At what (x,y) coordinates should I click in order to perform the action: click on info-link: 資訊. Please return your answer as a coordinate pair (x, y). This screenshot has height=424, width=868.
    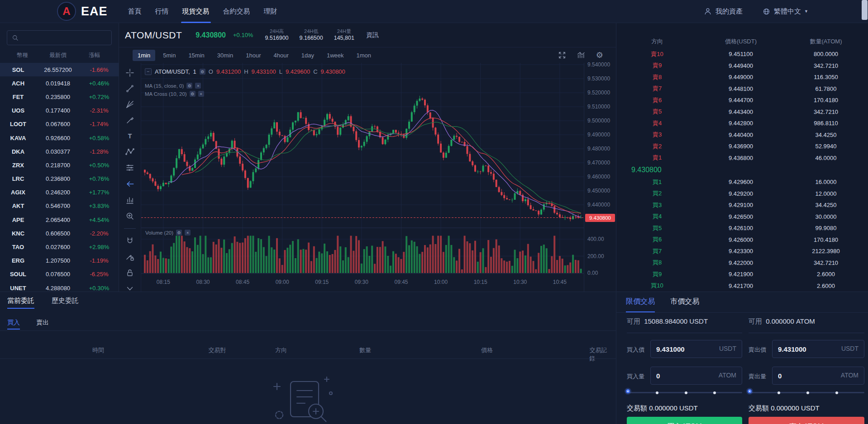
    Looking at the image, I should click on (372, 35).